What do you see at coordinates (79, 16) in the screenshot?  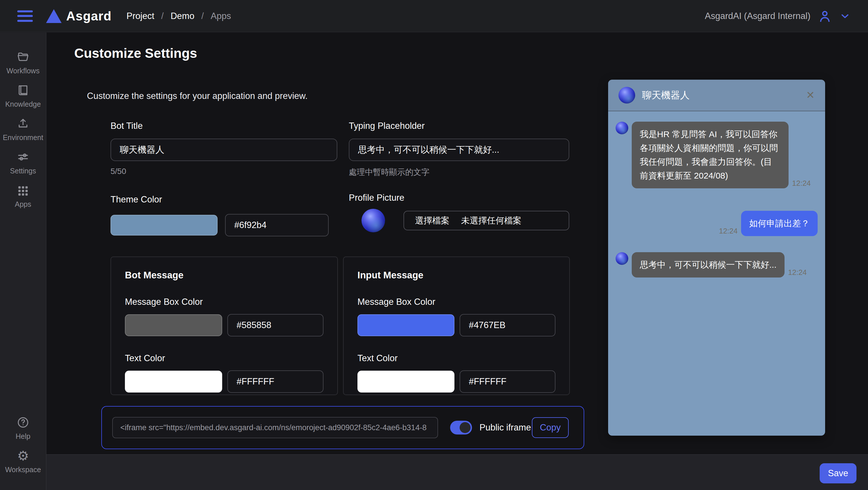 I see `brand-logo: Asgard` at bounding box center [79, 16].